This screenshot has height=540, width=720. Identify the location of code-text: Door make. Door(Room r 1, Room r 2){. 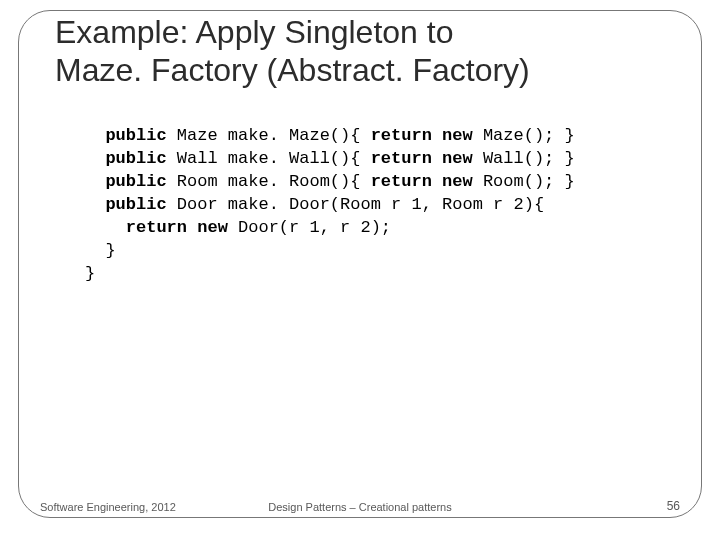
(356, 204).